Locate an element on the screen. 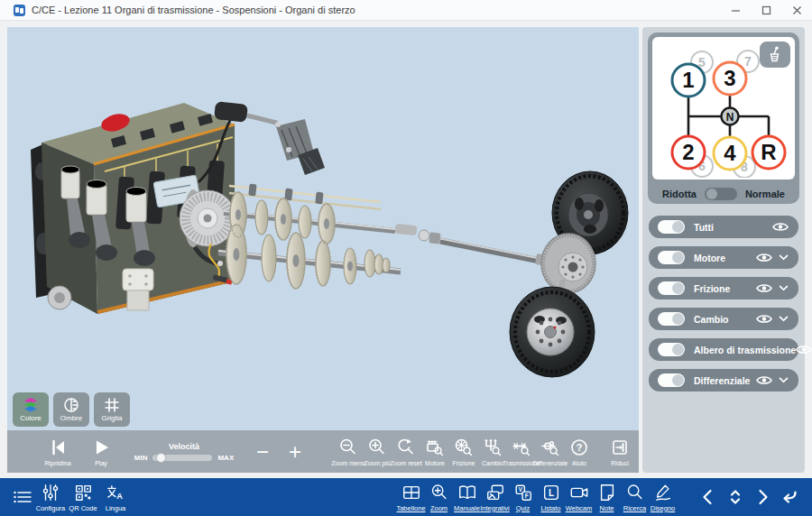 The width and height of the screenshot is (812, 516). svg-text: L is located at coordinates (550, 493).